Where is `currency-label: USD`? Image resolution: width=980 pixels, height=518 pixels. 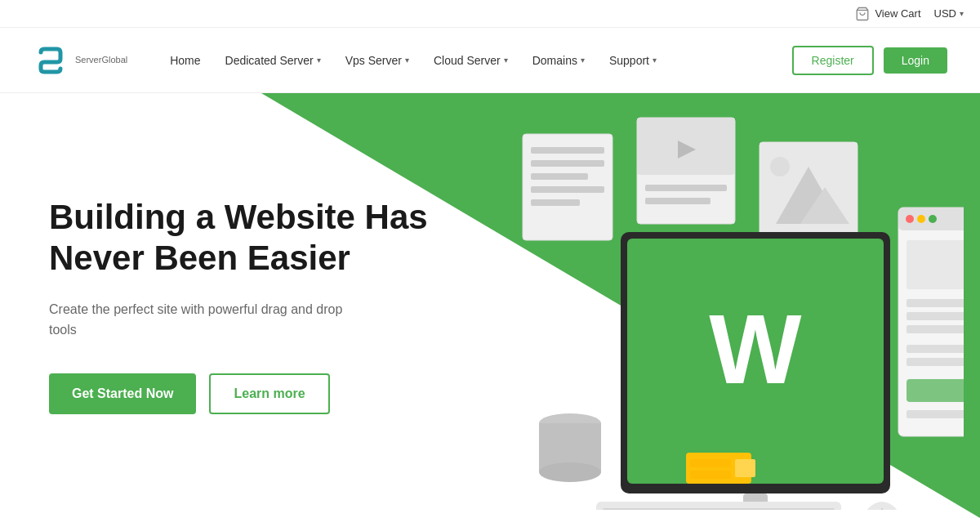 currency-label: USD is located at coordinates (946, 13).